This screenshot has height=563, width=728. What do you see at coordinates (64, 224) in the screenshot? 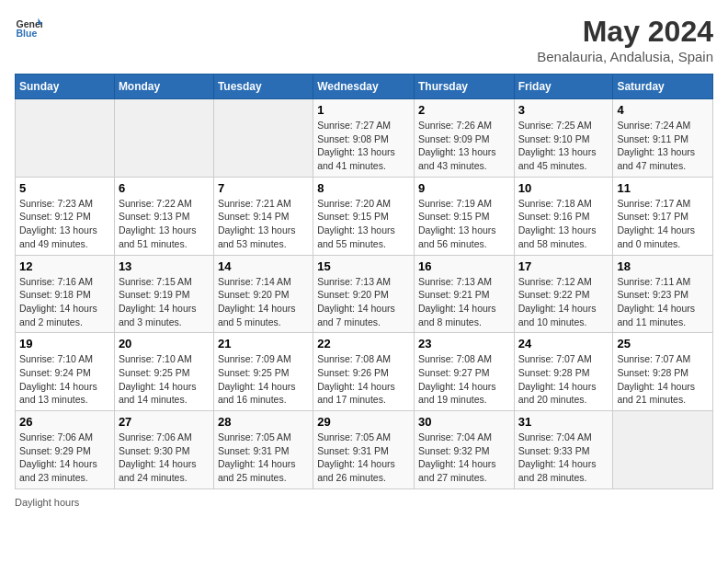
I see `cell-info: Sunrise: 7:23 AMSunset: 9:12 PMDaylight:…` at bounding box center [64, 224].